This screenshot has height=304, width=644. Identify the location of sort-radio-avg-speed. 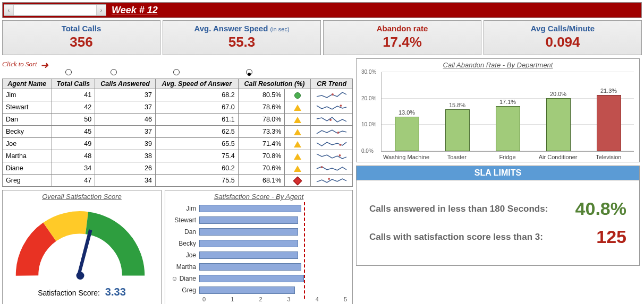
(176, 72).